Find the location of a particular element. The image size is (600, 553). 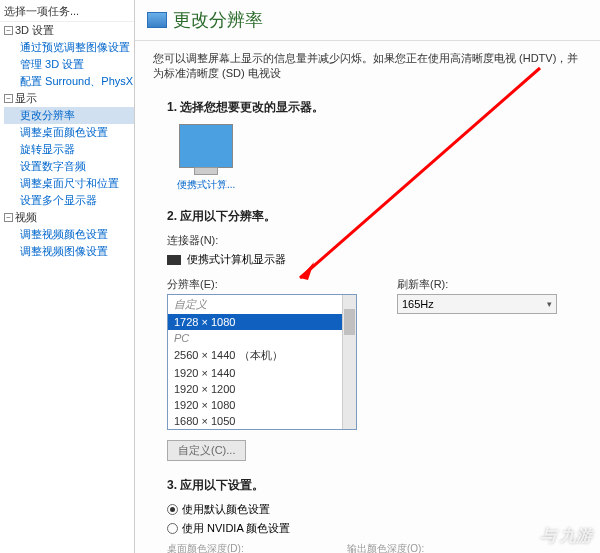

display-icon is located at coordinates (157, 20).